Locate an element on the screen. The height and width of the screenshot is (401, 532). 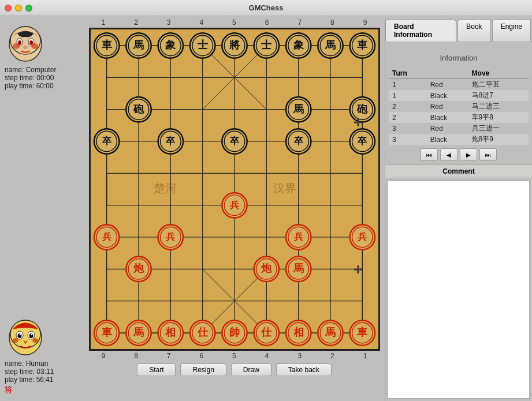
draw-button: Draw is located at coordinates (251, 370).